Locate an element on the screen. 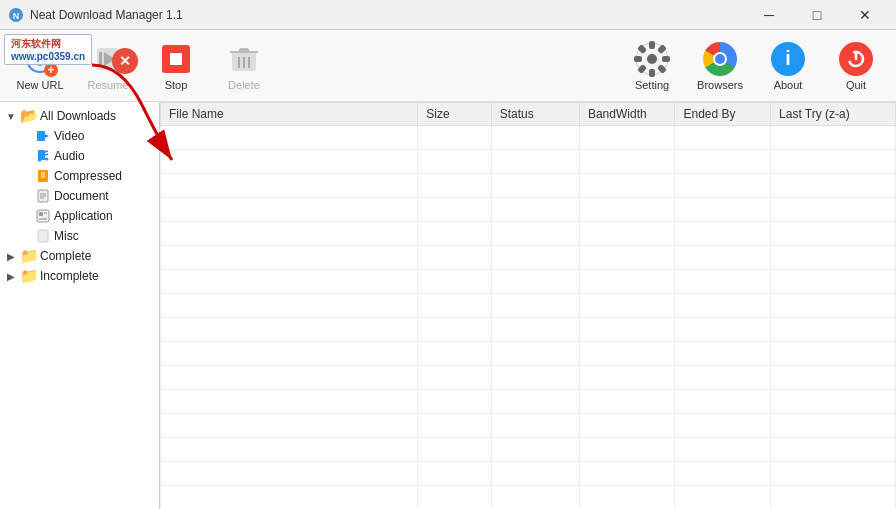  application-label: Application is located at coordinates (84, 216).